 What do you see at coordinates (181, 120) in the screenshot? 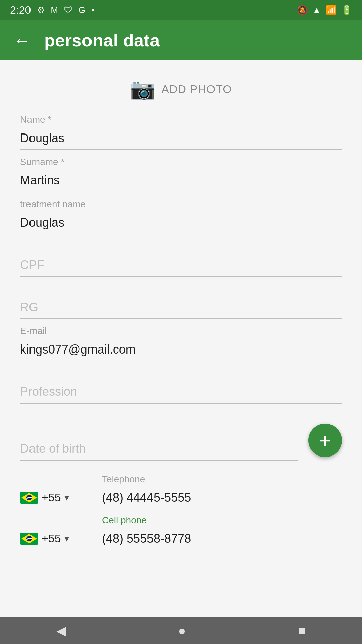
I see `name-label: Name *` at bounding box center [181, 120].